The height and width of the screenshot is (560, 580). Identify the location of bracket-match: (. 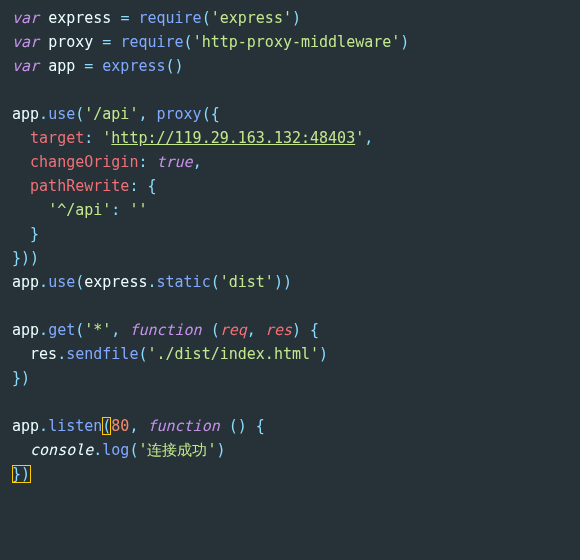
(106, 426).